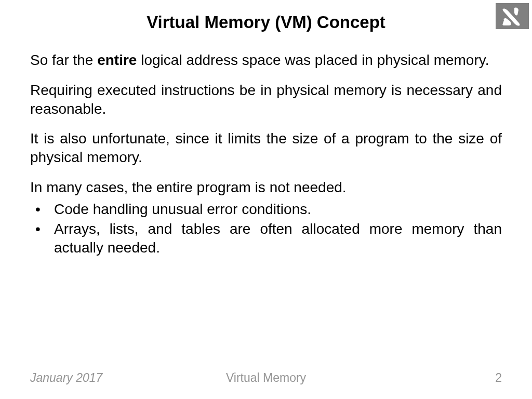 Image resolution: width=532 pixels, height=399 pixels. Describe the element at coordinates (266, 148) in the screenshot. I see `paragraph-3: It is also unfortunate, since it limits …` at that location.